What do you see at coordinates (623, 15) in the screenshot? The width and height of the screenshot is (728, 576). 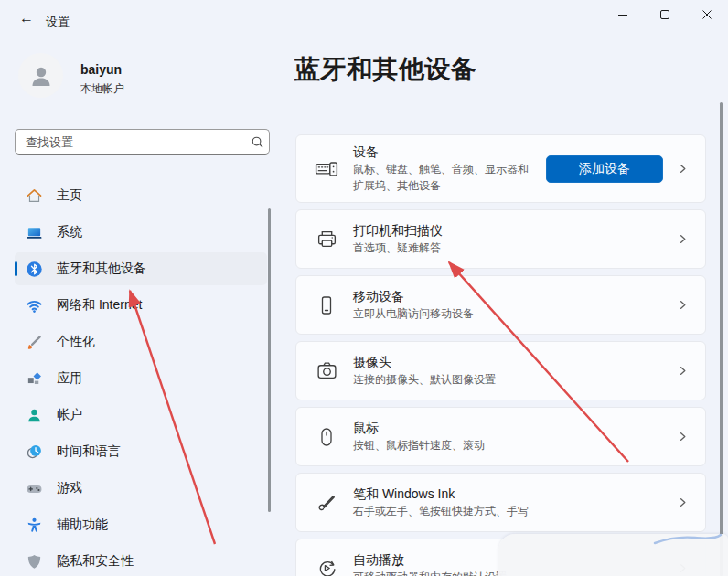 I see `minimize-button` at bounding box center [623, 15].